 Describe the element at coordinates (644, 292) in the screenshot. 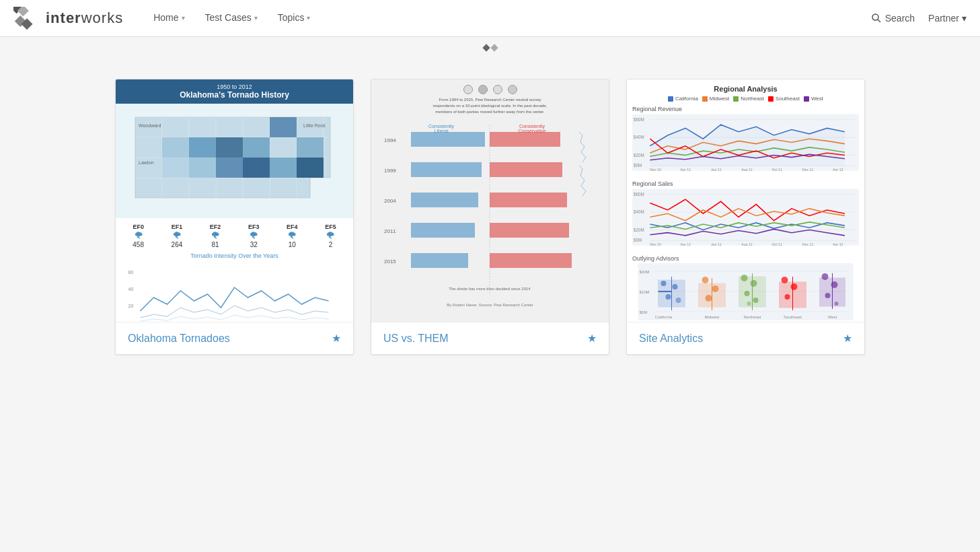

I see `svg-text: $10M` at that location.